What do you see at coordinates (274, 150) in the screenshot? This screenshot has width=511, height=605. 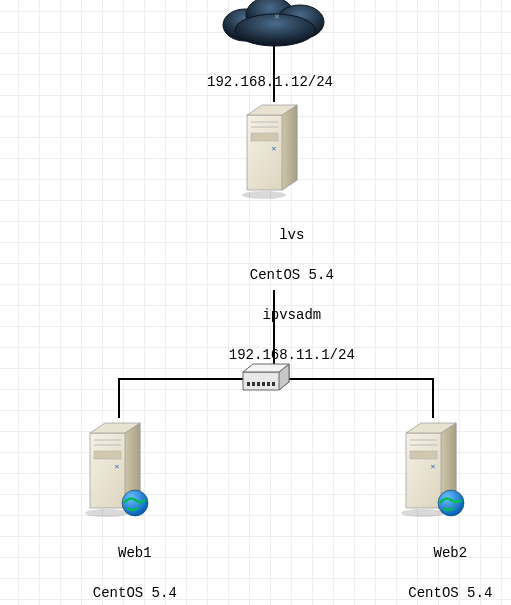 I see `server-icon-lvs: ✕` at bounding box center [274, 150].